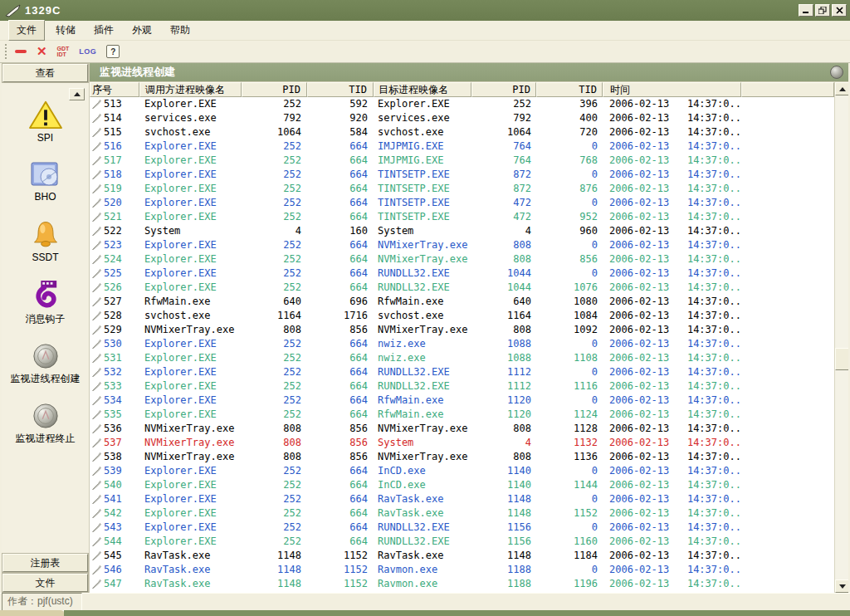 The width and height of the screenshot is (850, 616). Describe the element at coordinates (672, 90) in the screenshot. I see `column-header-time: 时间` at that location.